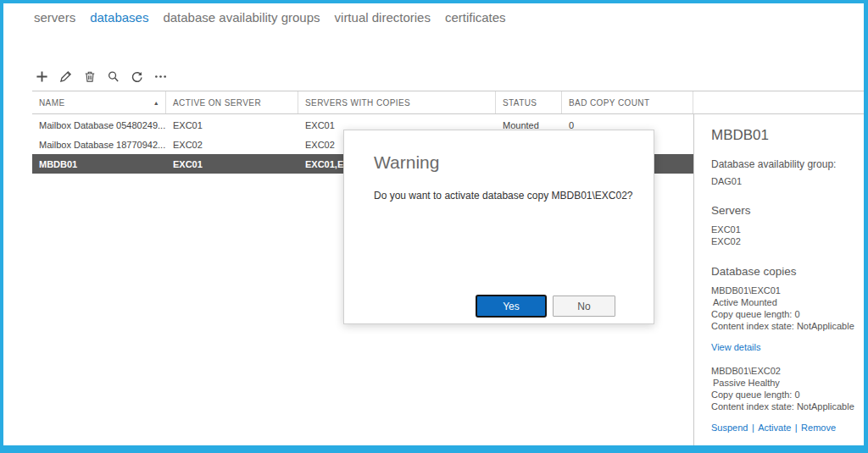 The width and height of the screenshot is (868, 453). I want to click on column-header-status: STATUS, so click(529, 102).